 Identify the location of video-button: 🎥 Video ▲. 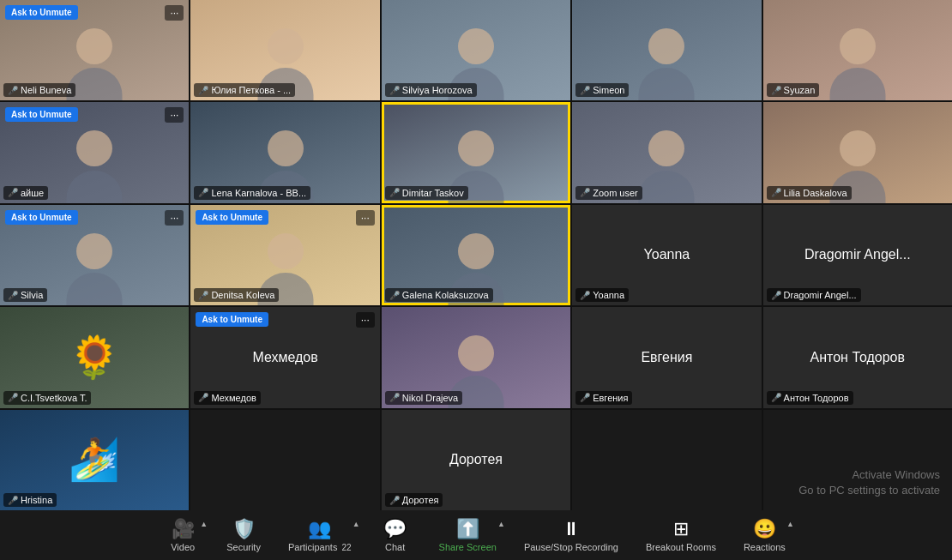
(183, 535).